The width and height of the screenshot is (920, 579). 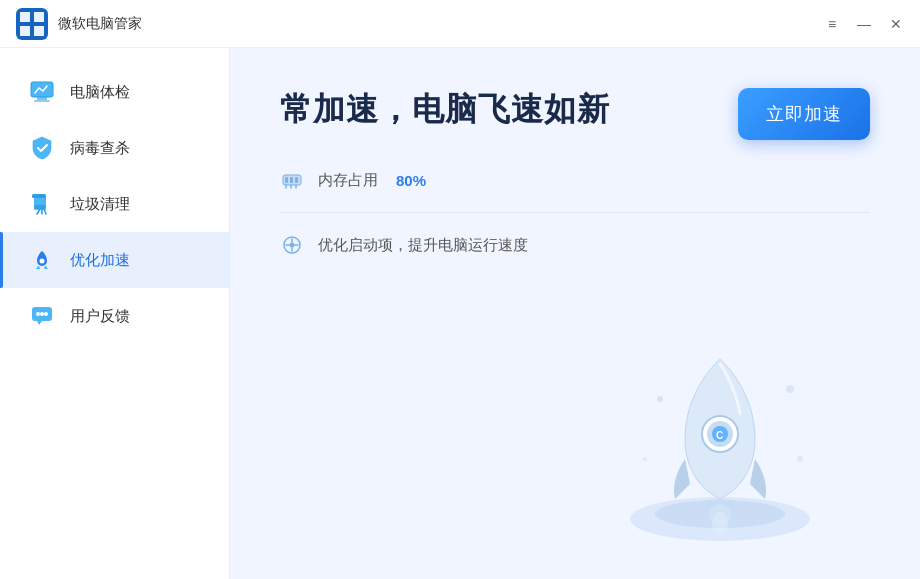 I want to click on broom-icon, so click(x=42, y=204).